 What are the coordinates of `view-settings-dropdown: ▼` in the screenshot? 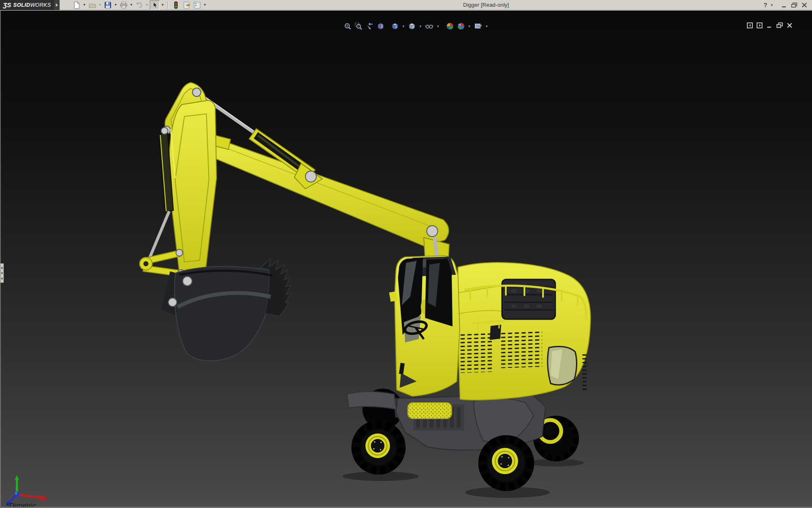 It's located at (487, 26).